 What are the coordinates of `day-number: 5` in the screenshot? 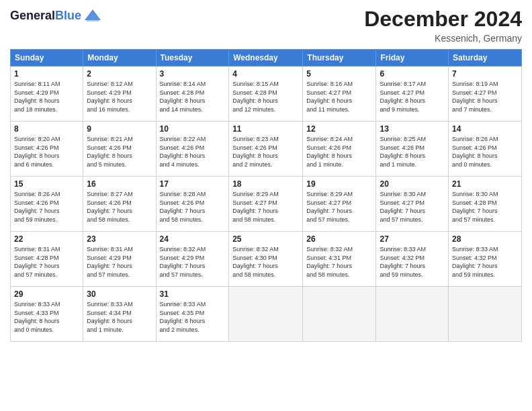 It's located at (339, 74).